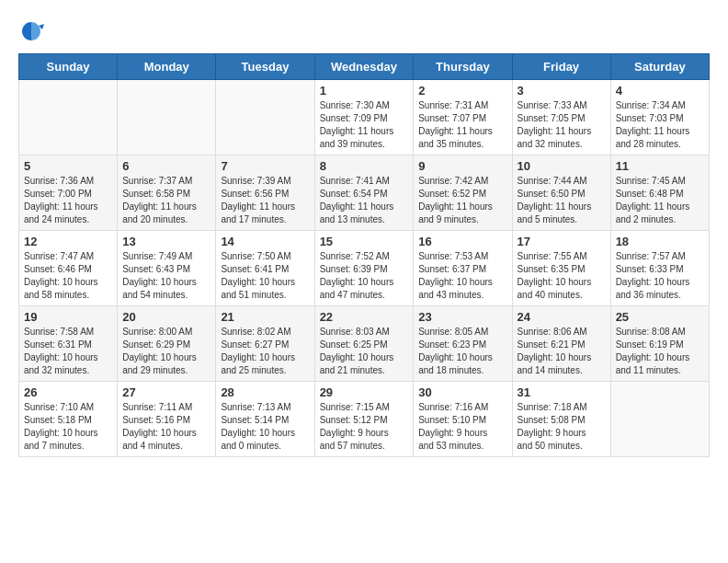 This screenshot has height=563, width=728. I want to click on day-info: Sunrise: 7:58 AM Sunset: 6:31 PM Dayligh…, so click(68, 351).